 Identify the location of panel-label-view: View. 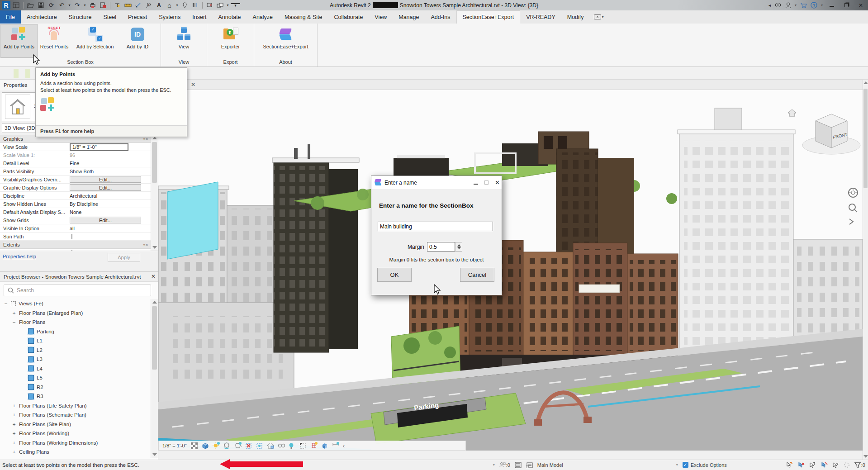
(184, 62).